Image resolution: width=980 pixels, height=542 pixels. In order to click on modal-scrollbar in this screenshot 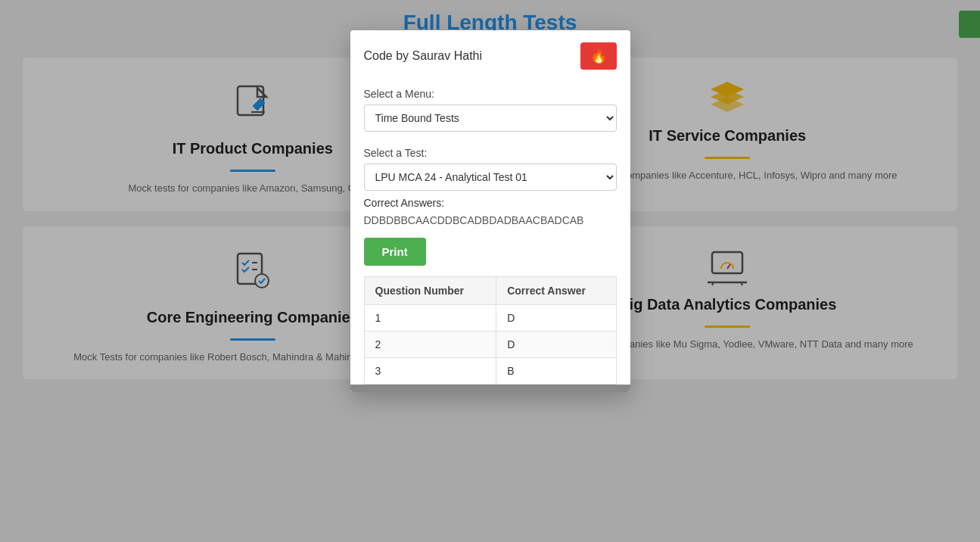, I will do `click(490, 388)`.